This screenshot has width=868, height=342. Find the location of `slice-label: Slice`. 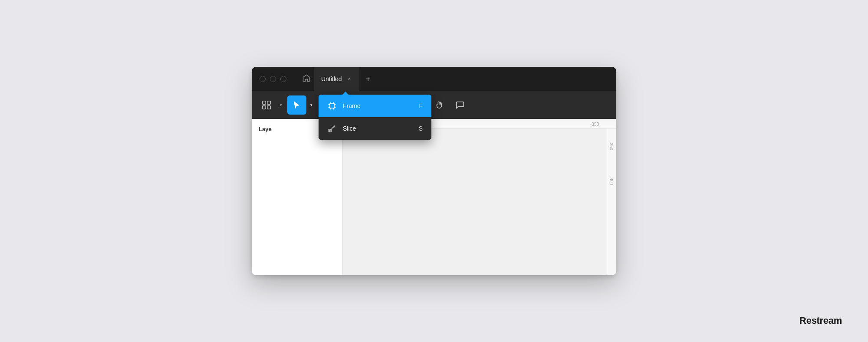

slice-label: Slice is located at coordinates (378, 128).